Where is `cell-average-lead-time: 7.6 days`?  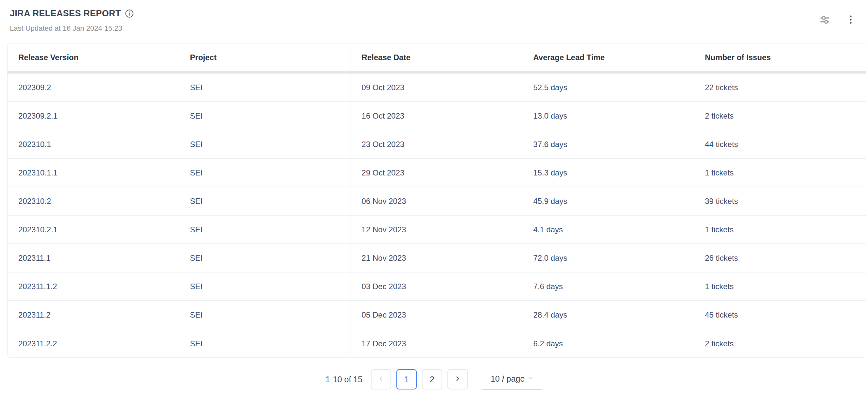 cell-average-lead-time: 7.6 days is located at coordinates (608, 287).